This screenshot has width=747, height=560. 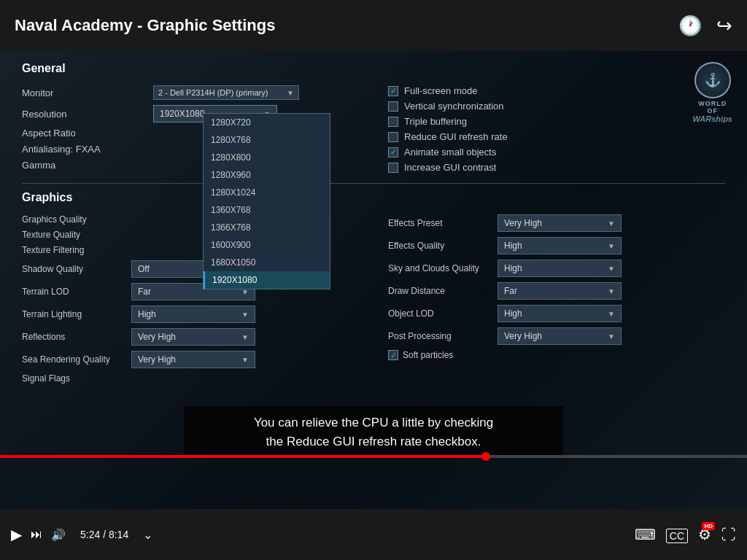 What do you see at coordinates (645, 534) in the screenshot?
I see `keyboard-icon: ⌨` at bounding box center [645, 534].